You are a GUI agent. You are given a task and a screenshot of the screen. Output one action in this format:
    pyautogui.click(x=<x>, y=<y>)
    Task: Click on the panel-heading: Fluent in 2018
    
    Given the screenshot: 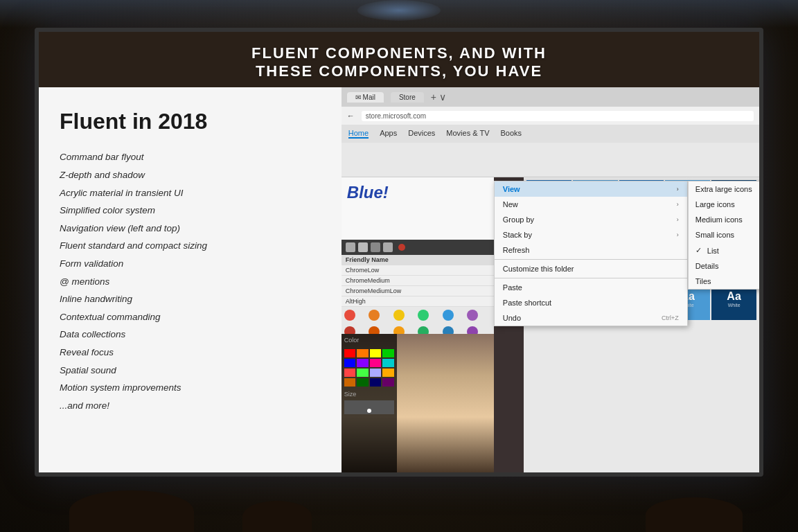 What is the action you would take?
    pyautogui.click(x=190, y=121)
    